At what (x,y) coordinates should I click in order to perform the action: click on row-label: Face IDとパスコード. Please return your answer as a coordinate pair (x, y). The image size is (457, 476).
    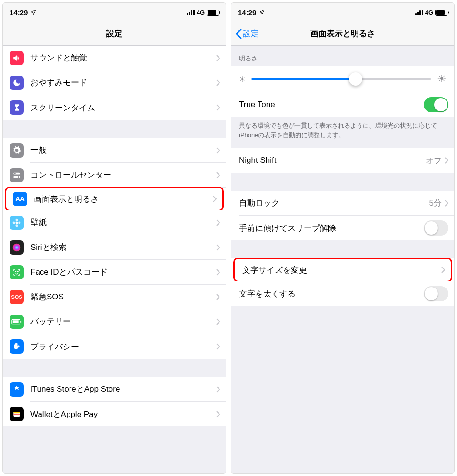
    Looking at the image, I should click on (123, 272).